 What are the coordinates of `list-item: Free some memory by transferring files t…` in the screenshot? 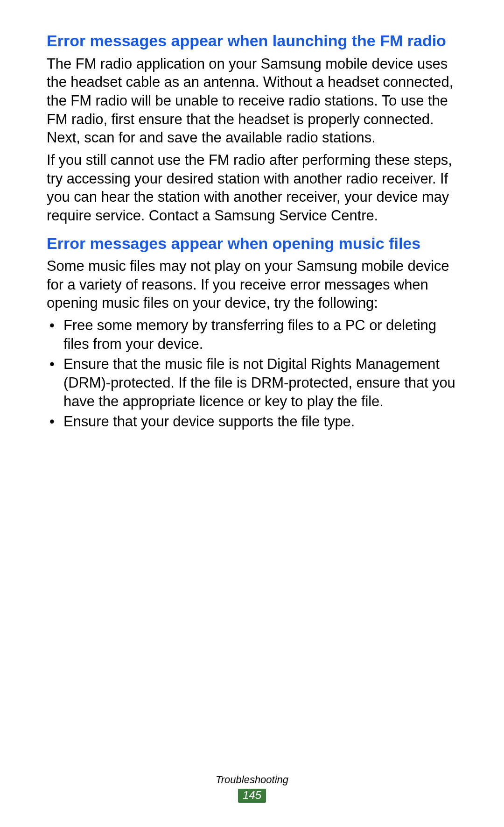 It's located at (252, 334).